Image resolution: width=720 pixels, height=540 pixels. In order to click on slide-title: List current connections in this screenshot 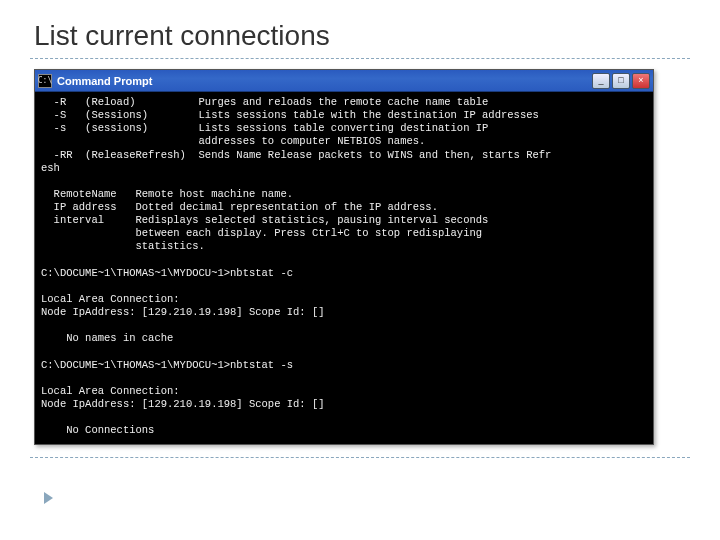, I will do `click(360, 36)`.